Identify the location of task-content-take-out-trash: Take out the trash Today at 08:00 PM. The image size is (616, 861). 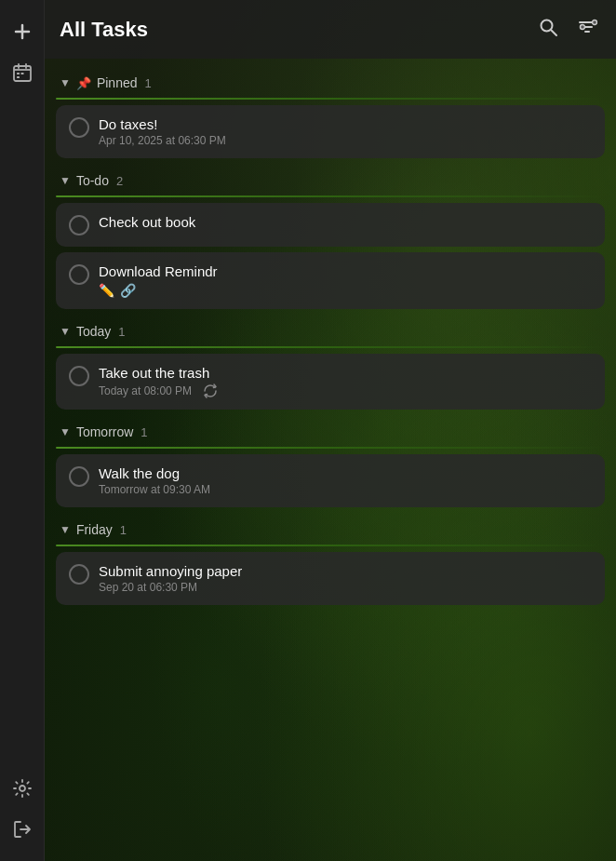
(345, 382).